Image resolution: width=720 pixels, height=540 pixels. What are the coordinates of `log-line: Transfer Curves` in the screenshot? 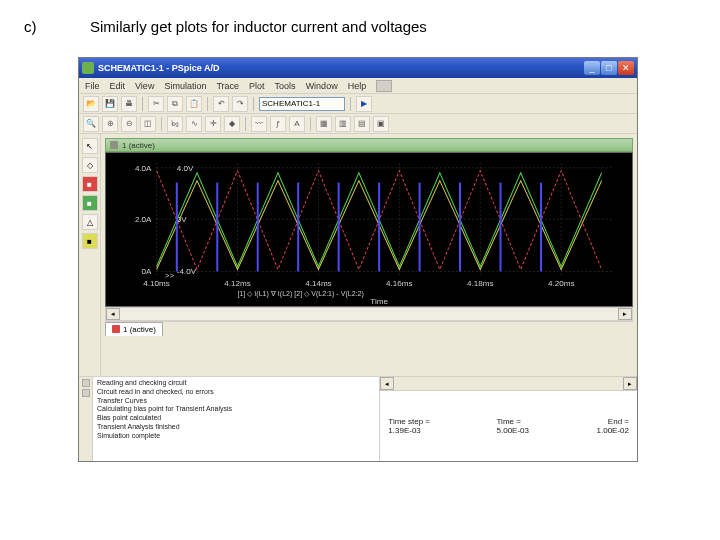 It's located at (236, 402).